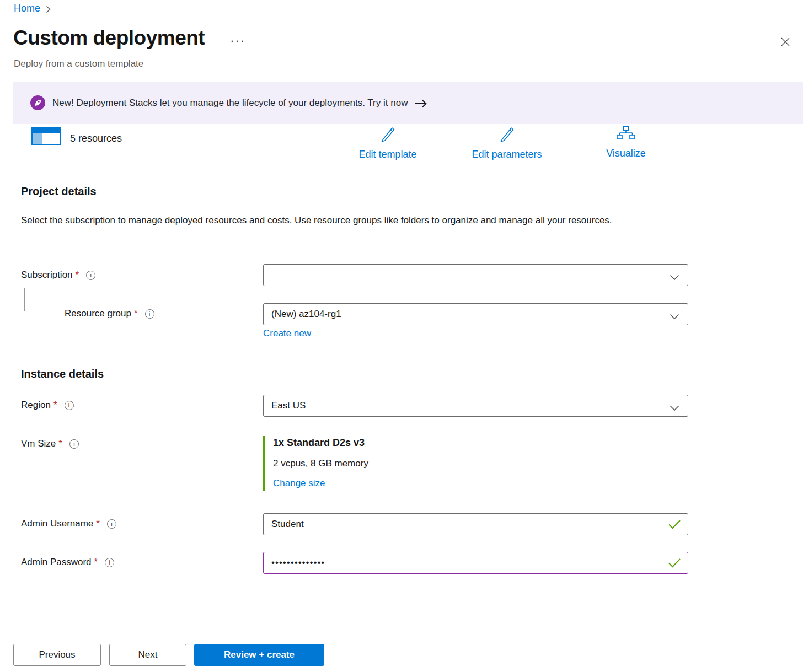 The image size is (803, 672). What do you see at coordinates (475, 314) in the screenshot?
I see `resource-group-dropdown: (New) az104-rg1` at bounding box center [475, 314].